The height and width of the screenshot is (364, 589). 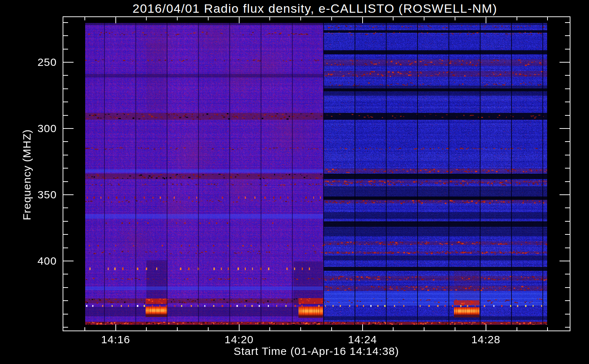 What do you see at coordinates (28, 128) in the screenshot?
I see `y-tick-label: 300` at bounding box center [28, 128].